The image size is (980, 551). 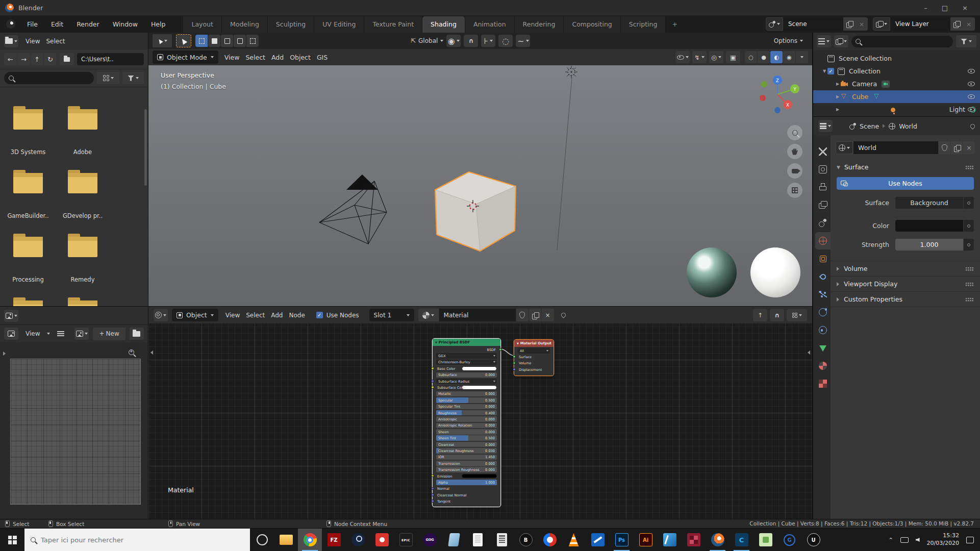 What do you see at coordinates (966, 41) in the screenshot?
I see `outliner-filter-button` at bounding box center [966, 41].